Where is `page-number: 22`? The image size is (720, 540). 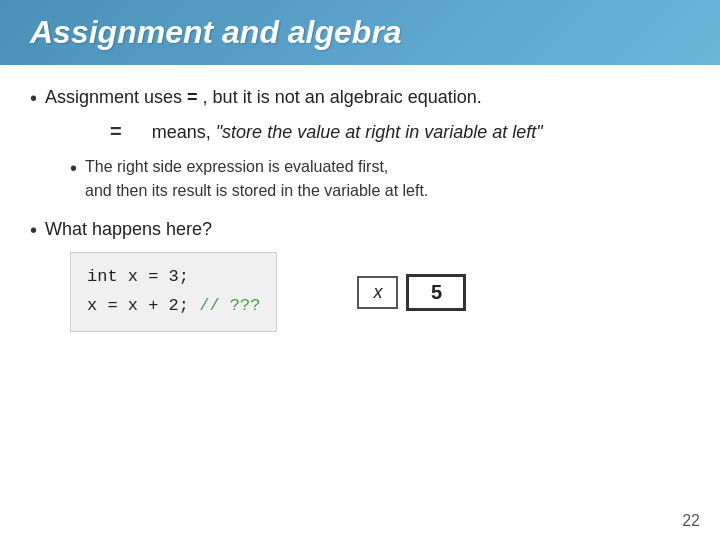
page-number: 22 is located at coordinates (691, 521).